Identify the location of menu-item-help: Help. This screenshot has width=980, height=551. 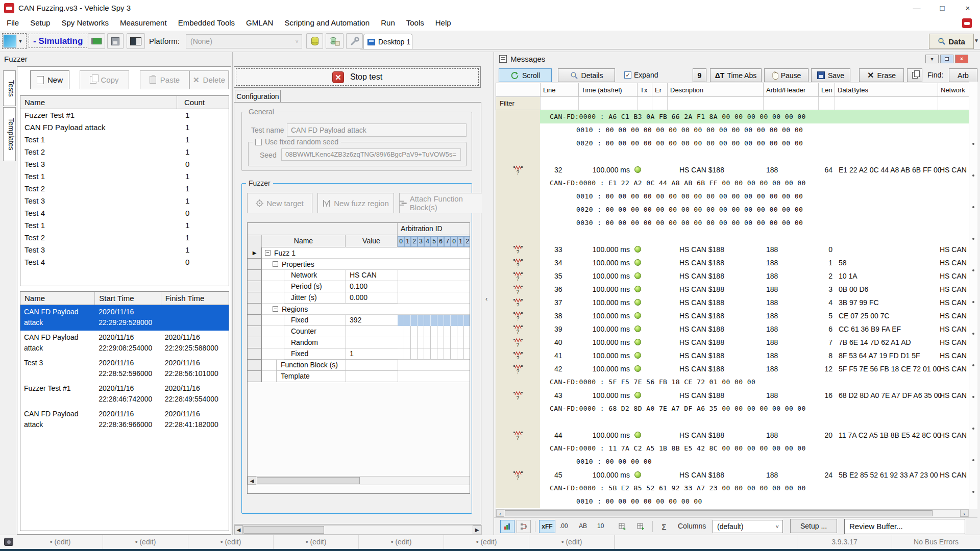
(443, 22).